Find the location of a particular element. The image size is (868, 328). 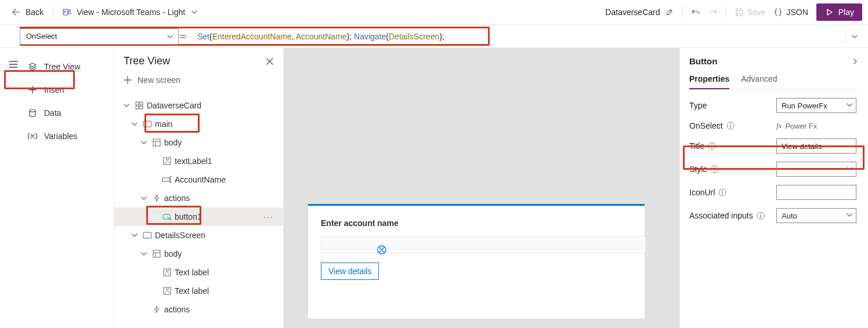

tree-view-title: Tree View is located at coordinates (147, 61).